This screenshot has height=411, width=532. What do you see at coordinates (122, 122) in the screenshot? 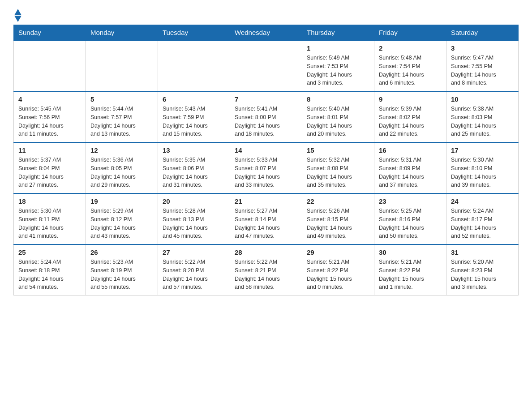
I see `day-sun-info: Sunrise: 5:44 AM Sunset: 7:57 PM Dayligh…` at bounding box center [122, 122].